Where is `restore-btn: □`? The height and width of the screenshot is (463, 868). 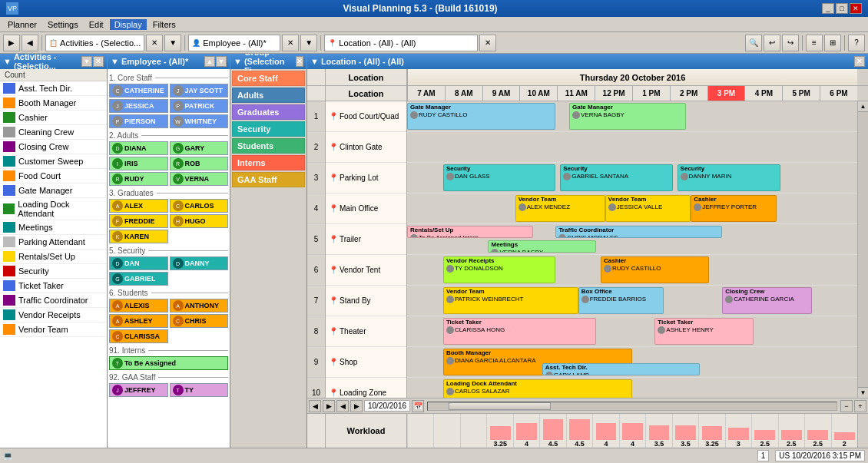
restore-btn: □ is located at coordinates (842, 8).